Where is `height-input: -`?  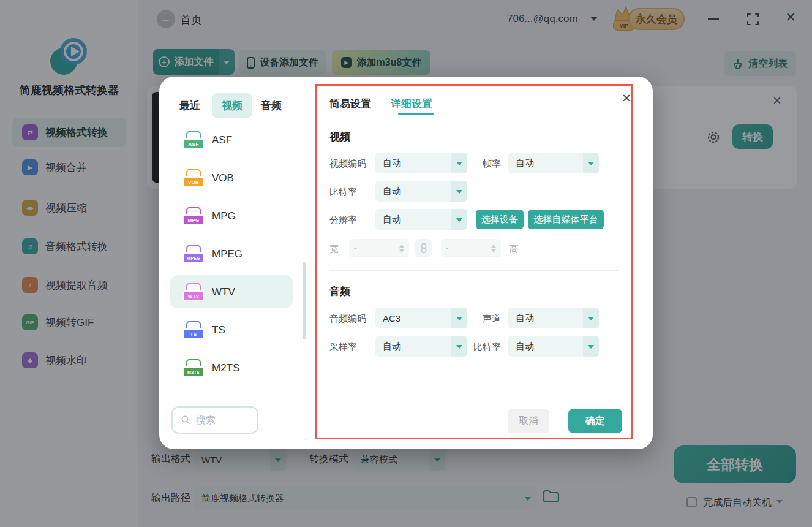
height-input: - is located at coordinates (471, 248).